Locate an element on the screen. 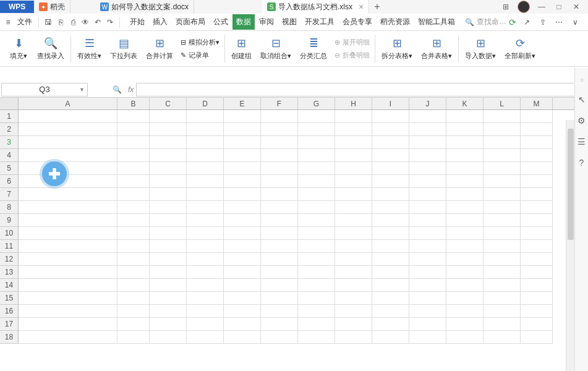 The height and width of the screenshot is (371, 588). grid-icon: ⊞ is located at coordinates (506, 7).